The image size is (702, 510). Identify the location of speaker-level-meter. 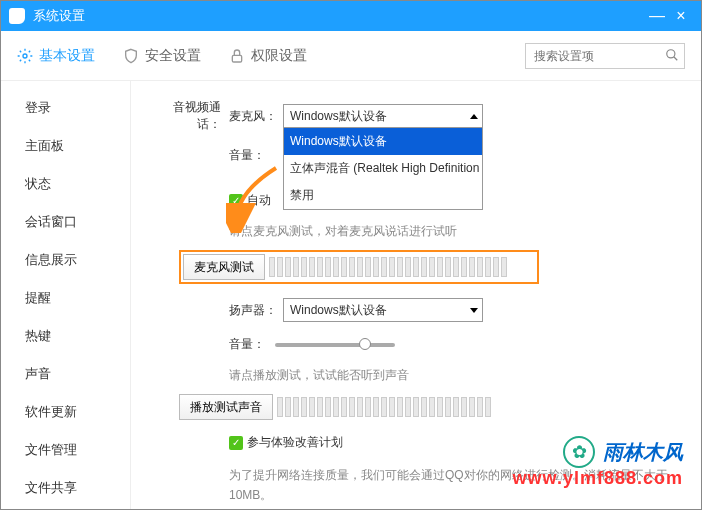
(408, 407).